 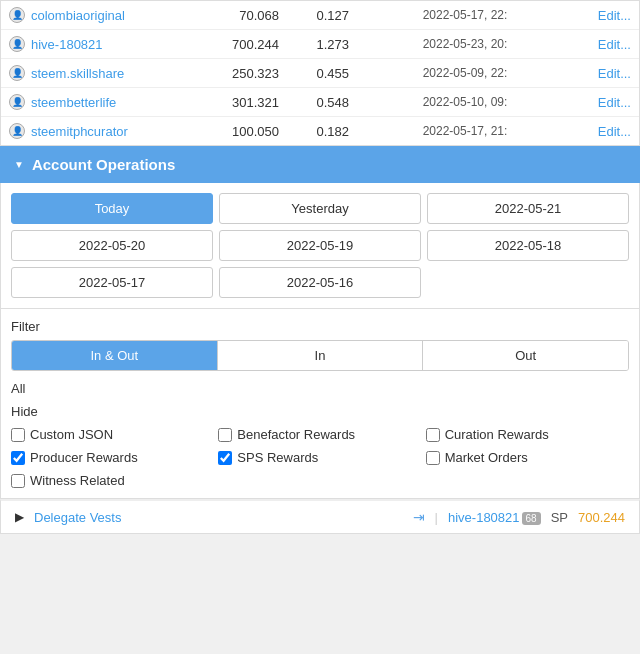 What do you see at coordinates (486, 458) in the screenshot?
I see `hide-checkbox-label: Market Orders` at bounding box center [486, 458].